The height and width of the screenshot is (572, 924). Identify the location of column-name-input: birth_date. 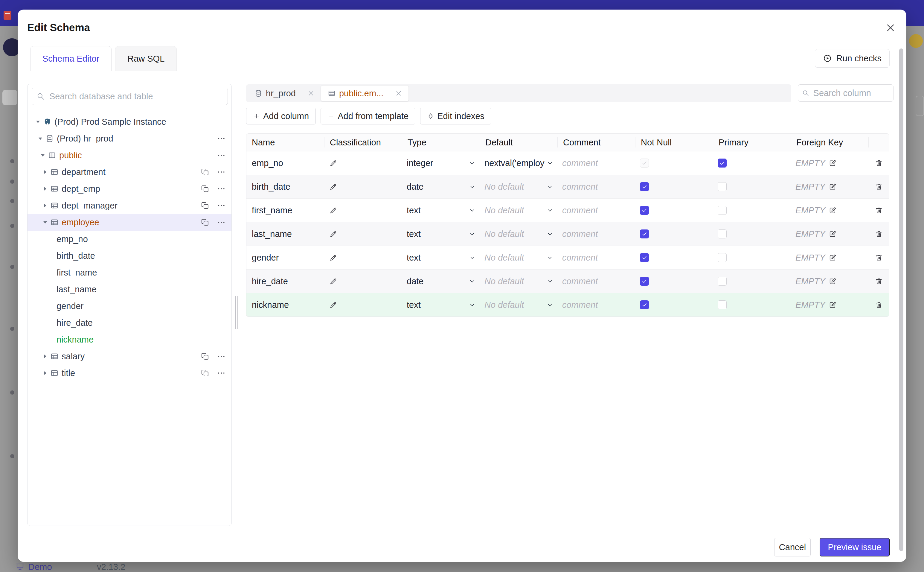
(285, 187).